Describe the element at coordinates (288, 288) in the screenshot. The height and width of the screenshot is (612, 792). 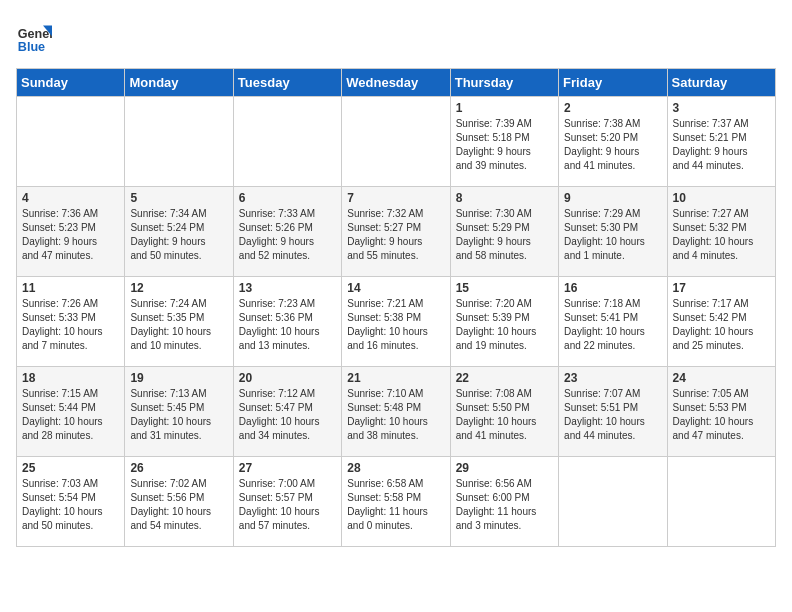
I see `day-number: 13` at that location.